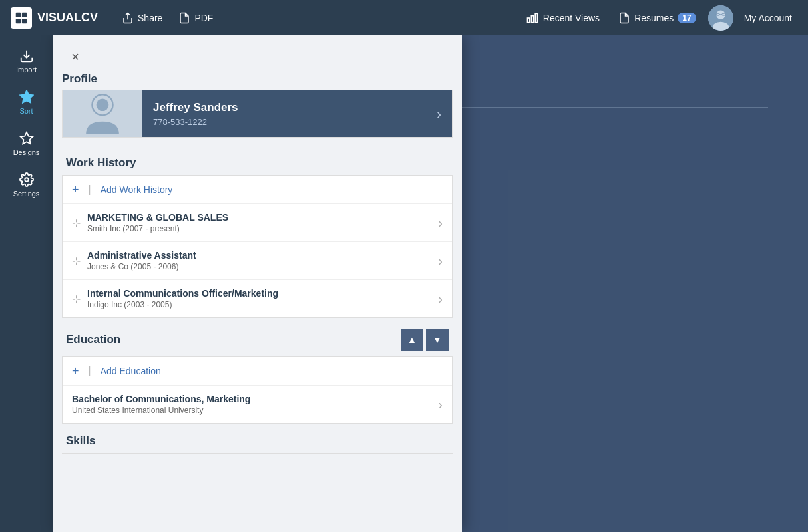 The image size is (808, 532). Describe the element at coordinates (27, 56) in the screenshot. I see `import-icon` at that location.